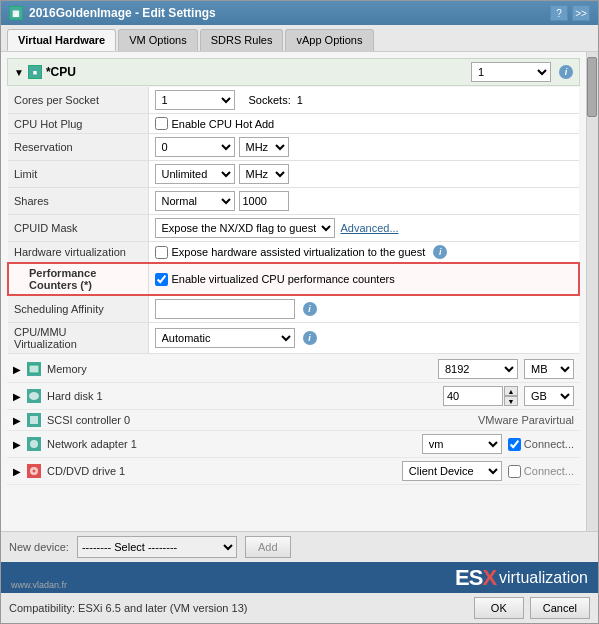 The width and height of the screenshot is (599, 624). What do you see at coordinates (511, 391) in the screenshot?
I see `hard-disk-spin-up: ▲` at bounding box center [511, 391].